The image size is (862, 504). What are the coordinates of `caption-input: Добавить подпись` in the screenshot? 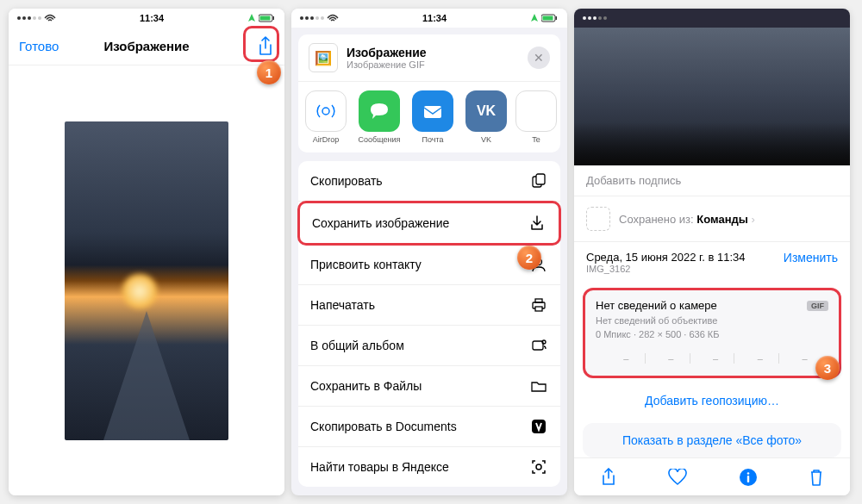 It's located at (712, 181).